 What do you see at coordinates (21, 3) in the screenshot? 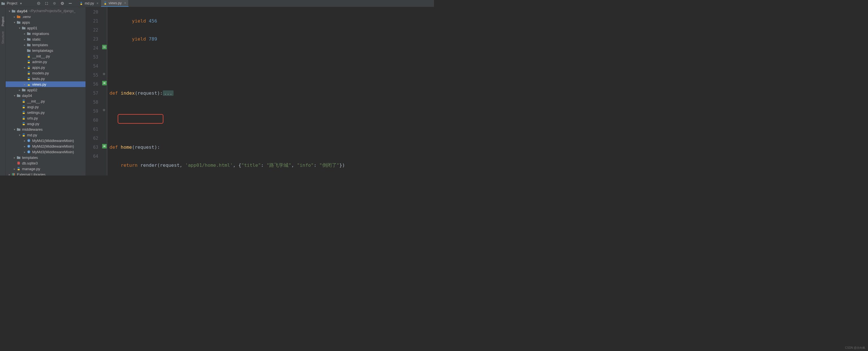
I see `chevron-down-icon: ▼` at bounding box center [21, 3].